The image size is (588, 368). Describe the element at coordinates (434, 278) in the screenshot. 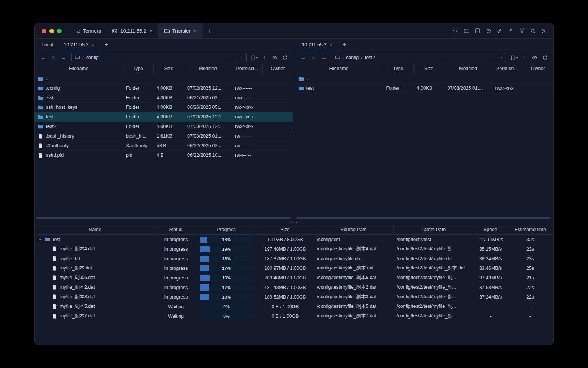

I see `transfer-target-path: /config/test2/test/myfile_副...` at that location.